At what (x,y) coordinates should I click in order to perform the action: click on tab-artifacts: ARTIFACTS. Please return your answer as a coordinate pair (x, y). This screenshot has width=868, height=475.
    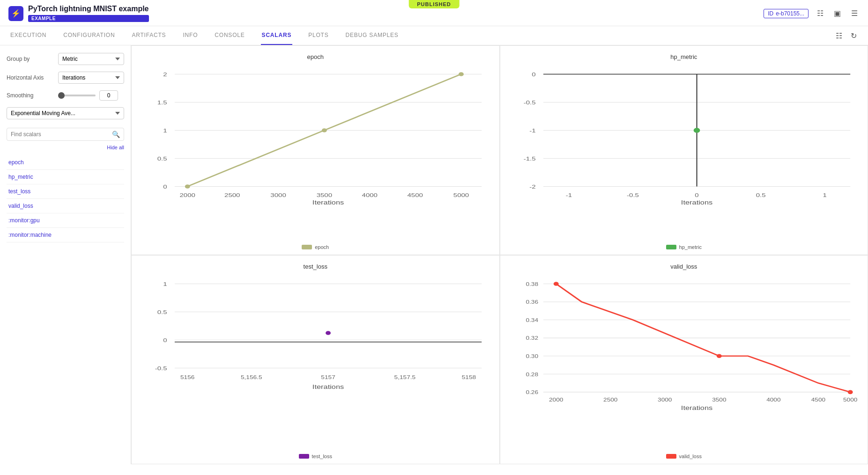
    Looking at the image, I should click on (149, 36).